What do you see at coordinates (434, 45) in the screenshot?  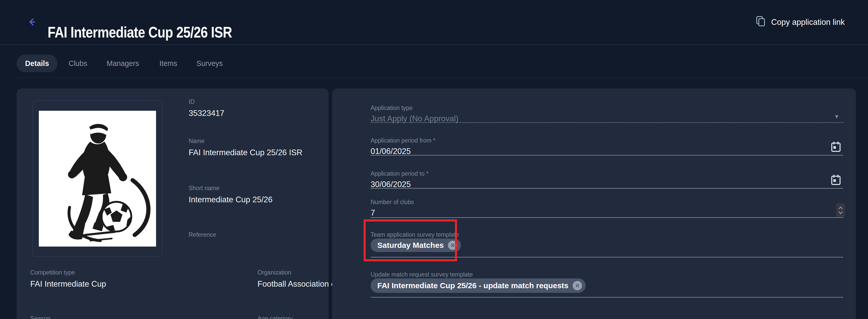 I see `header-divider` at bounding box center [434, 45].